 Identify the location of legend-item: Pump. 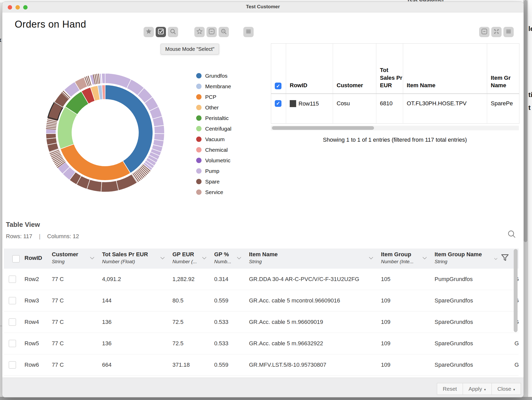
(214, 171).